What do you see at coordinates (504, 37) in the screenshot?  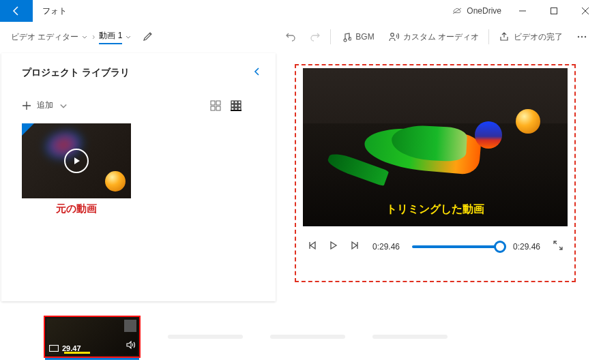 I see `export-icon` at bounding box center [504, 37].